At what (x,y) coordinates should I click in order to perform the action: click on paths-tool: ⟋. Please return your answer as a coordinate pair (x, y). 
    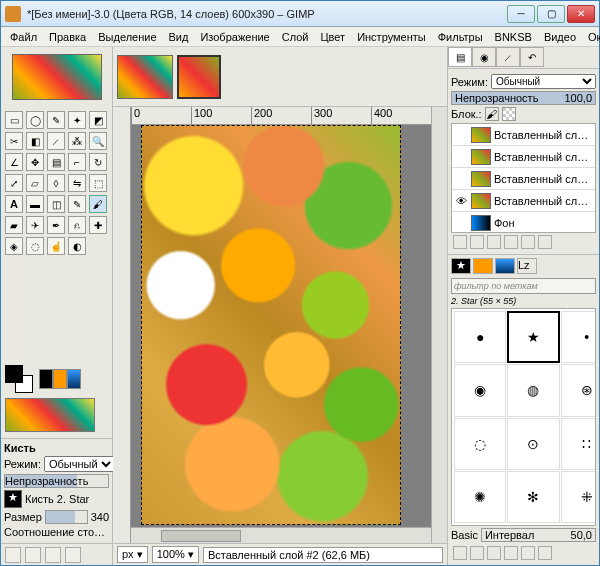
    Looking at the image, I should click on (56, 141).